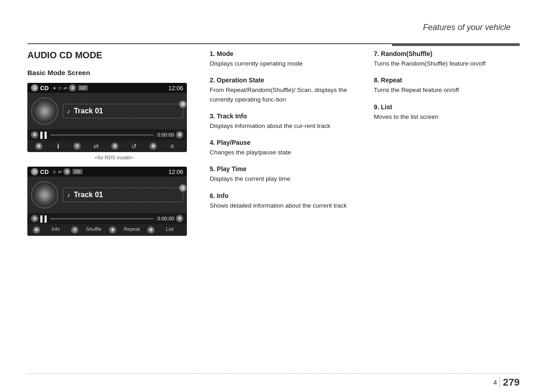 Image resolution: width=547 pixels, height=392 pixels. What do you see at coordinates (123, 195) in the screenshot?
I see `screen2-track-info: ③ ♪ Track 01` at bounding box center [123, 195].